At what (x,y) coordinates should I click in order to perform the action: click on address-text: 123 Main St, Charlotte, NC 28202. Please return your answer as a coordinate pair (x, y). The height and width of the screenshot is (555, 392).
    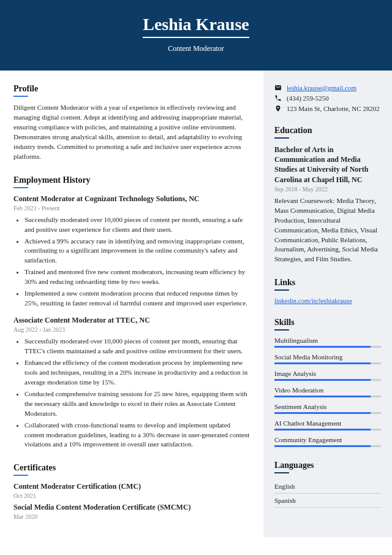
    Looking at the image, I should click on (333, 109).